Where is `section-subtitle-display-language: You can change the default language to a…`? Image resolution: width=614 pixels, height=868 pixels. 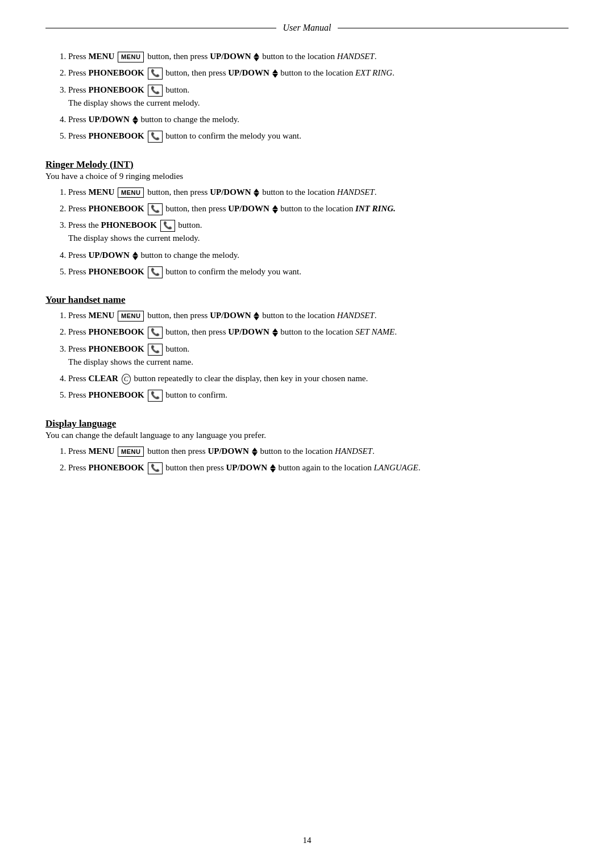
section-subtitle-display-language: You can change the default language to a… is located at coordinates (307, 435).